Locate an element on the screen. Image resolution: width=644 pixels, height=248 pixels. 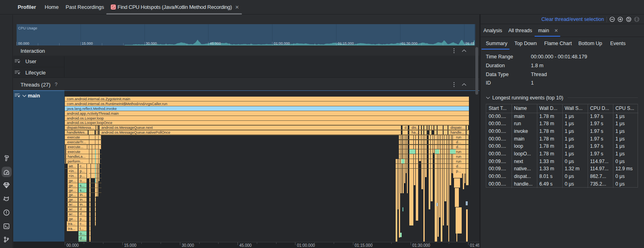
svg-text: 15.000 is located at coordinates (130, 246).